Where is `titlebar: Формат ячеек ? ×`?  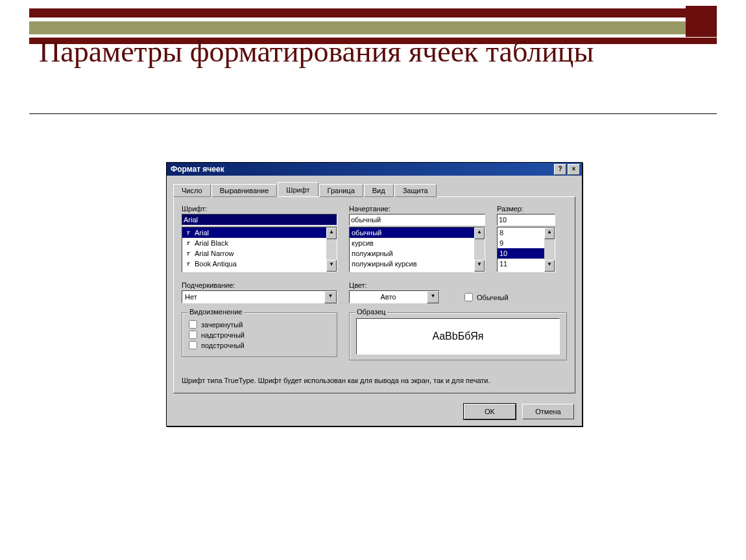
titlebar: Формат ячеек ? × is located at coordinates (374, 169).